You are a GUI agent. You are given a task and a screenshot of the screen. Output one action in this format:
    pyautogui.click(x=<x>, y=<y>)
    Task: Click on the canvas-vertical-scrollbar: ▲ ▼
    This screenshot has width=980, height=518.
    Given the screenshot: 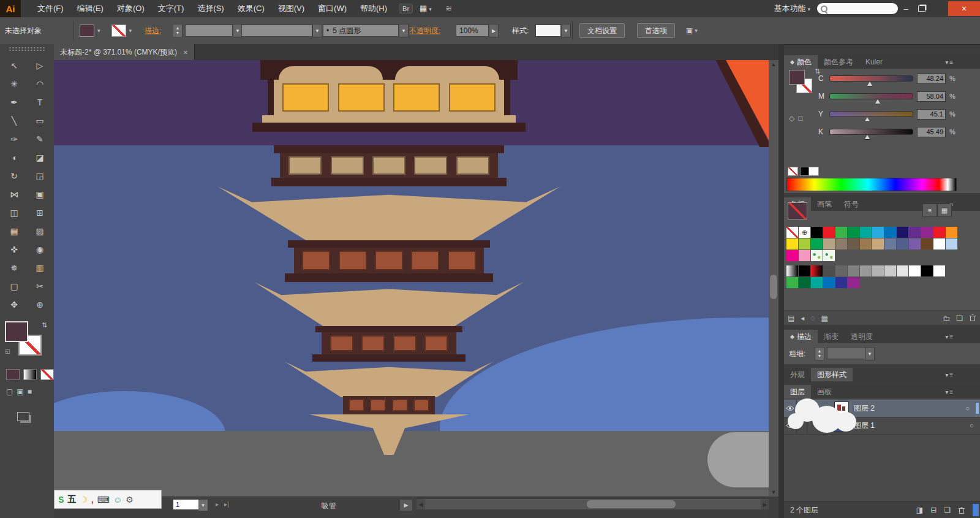 What is the action you would take?
    pyautogui.click(x=774, y=278)
    